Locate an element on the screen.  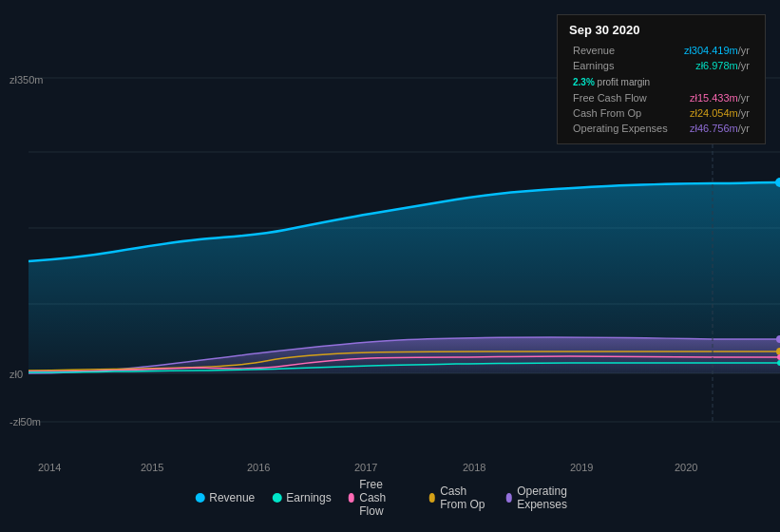
y-label-0: zł0 is located at coordinates (16, 374).